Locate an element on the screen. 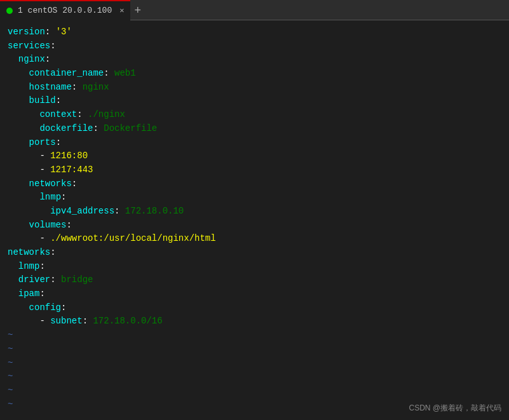  code-line: config: is located at coordinates (254, 308).